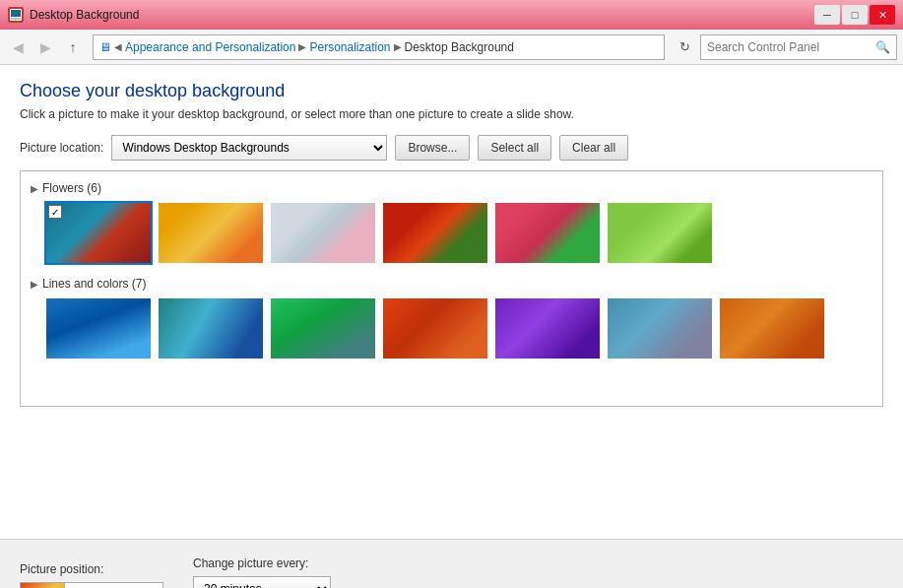 The width and height of the screenshot is (903, 588). Describe the element at coordinates (92, 575) in the screenshot. I see `picture-position-area: Picture position: Fill Fit Stretch Tile …` at that location.